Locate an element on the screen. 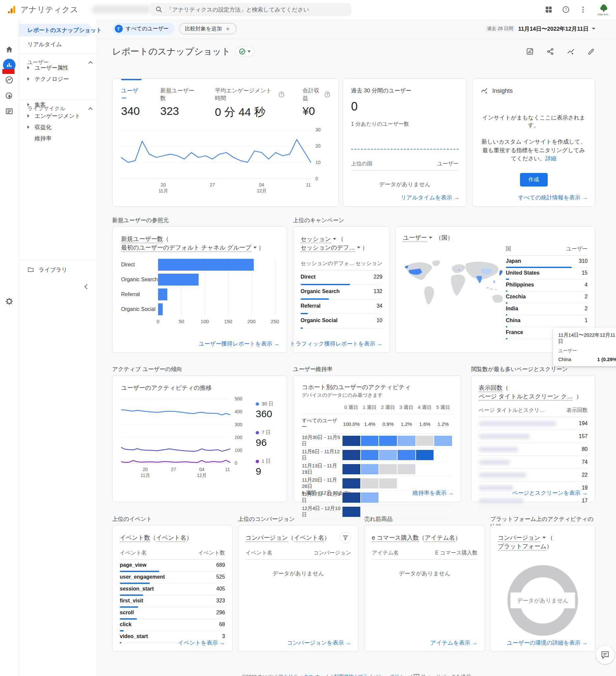  sidebar-item: テクノロジー is located at coordinates (58, 79).